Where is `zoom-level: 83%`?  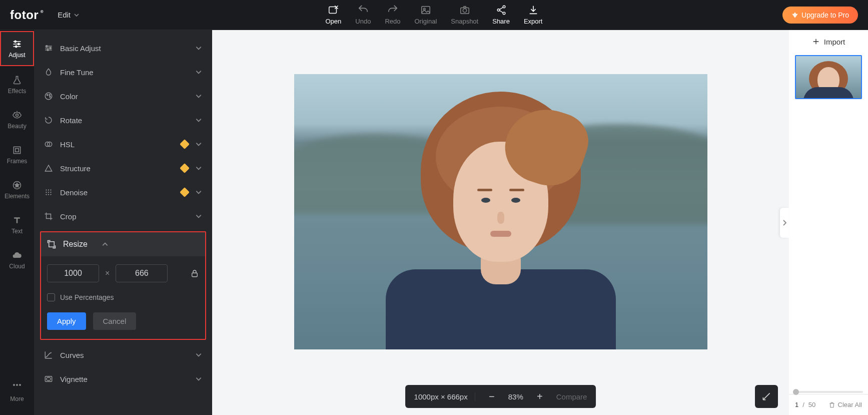
zoom-level: 83% is located at coordinates (516, 396).